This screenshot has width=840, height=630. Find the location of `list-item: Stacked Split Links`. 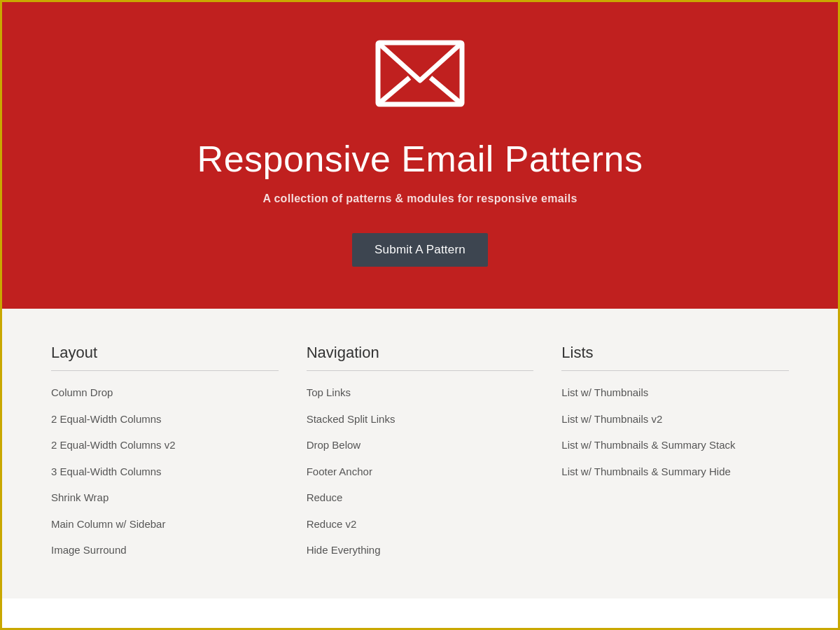

list-item: Stacked Split Links is located at coordinates (420, 419).